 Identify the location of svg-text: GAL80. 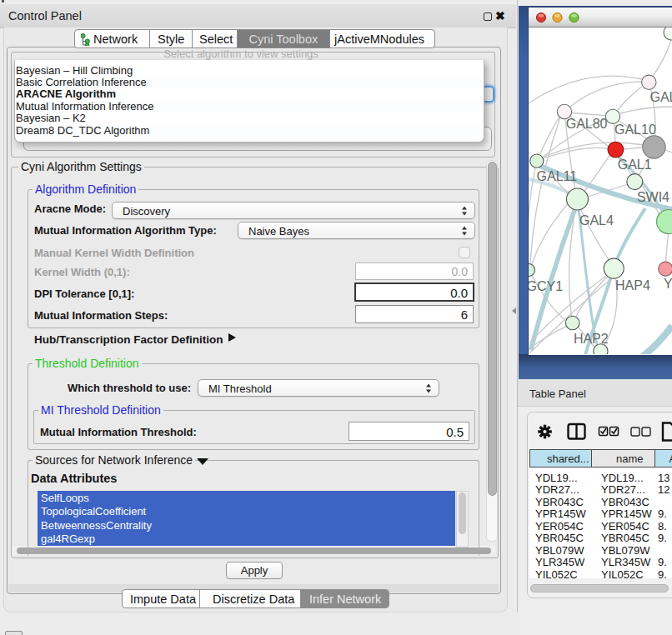
(587, 123).